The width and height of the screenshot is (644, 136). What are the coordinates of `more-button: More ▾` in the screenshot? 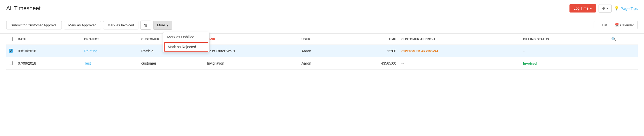 It's located at (163, 25).